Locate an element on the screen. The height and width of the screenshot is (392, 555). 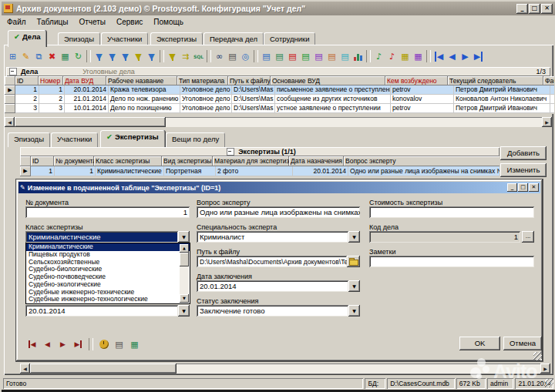
header-cell: Вид экспертизы is located at coordinates (187, 162).